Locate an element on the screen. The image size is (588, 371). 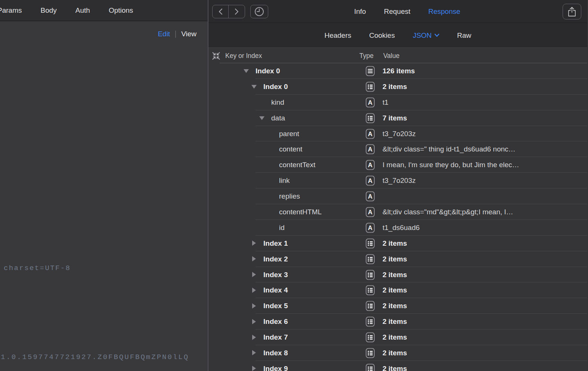
cookie-text-block: 1.0.1597747721927.Z0FBQUFBQmZPN0lLQ dnck… is located at coordinates (95, 351).